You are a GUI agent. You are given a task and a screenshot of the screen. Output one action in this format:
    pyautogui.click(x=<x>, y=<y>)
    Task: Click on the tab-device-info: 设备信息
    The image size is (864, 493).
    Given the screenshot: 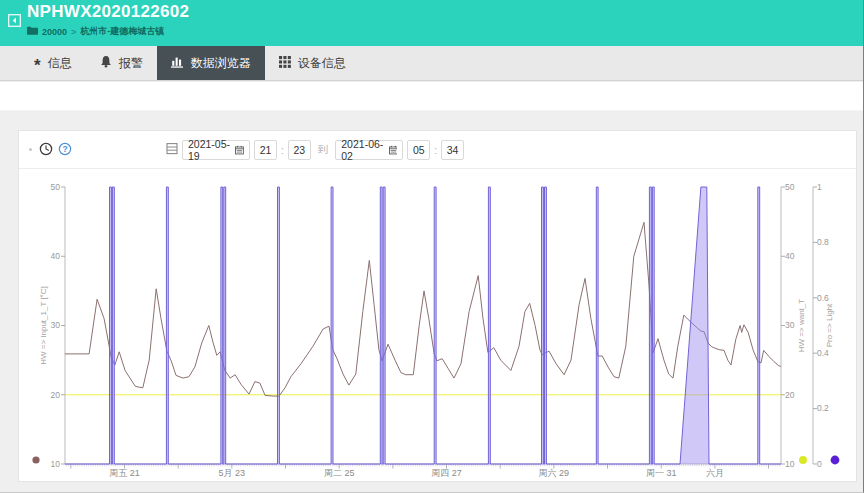 What is the action you would take?
    pyautogui.click(x=312, y=63)
    